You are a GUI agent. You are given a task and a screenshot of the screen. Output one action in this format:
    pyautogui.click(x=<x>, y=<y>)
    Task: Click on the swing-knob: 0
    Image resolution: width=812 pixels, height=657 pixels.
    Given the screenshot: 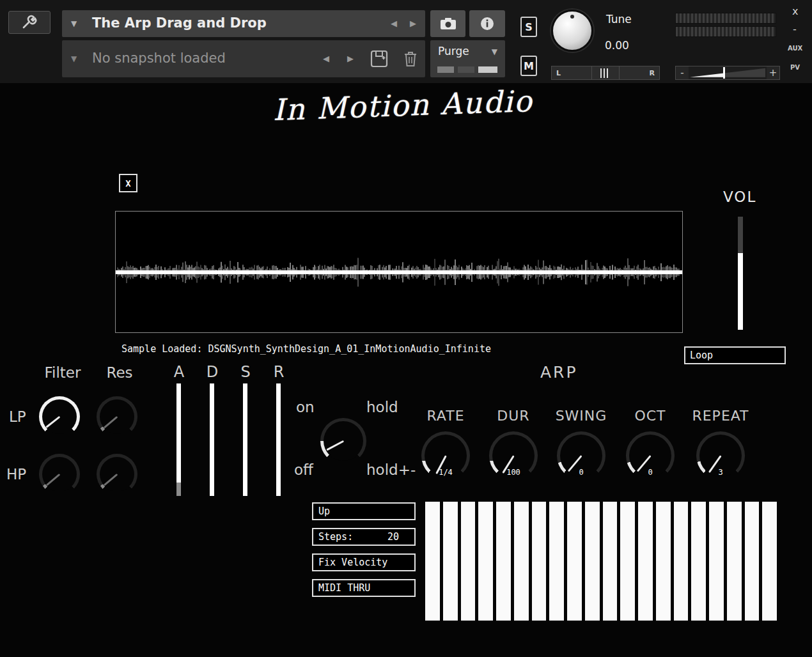 What is the action you would take?
    pyautogui.click(x=581, y=456)
    